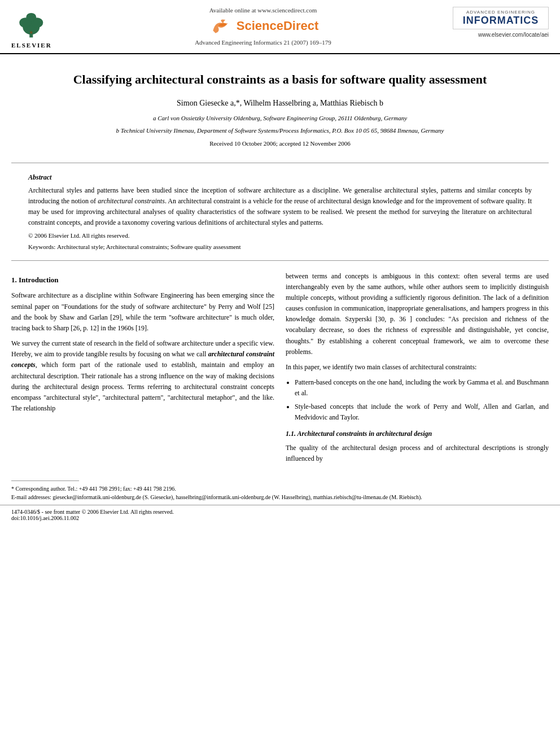 This screenshot has height=747, width=560. What do you see at coordinates (280, 235) in the screenshot?
I see `copyright-text: © 2006 Elsevier Ltd. All rights reserved…` at bounding box center [280, 235].